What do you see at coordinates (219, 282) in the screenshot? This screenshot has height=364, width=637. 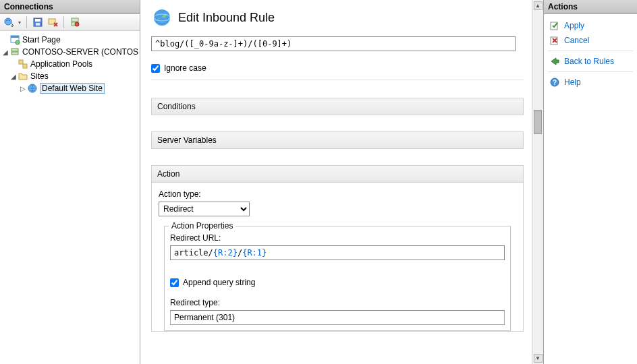 I see `append-qs-label: Append query string` at bounding box center [219, 282].